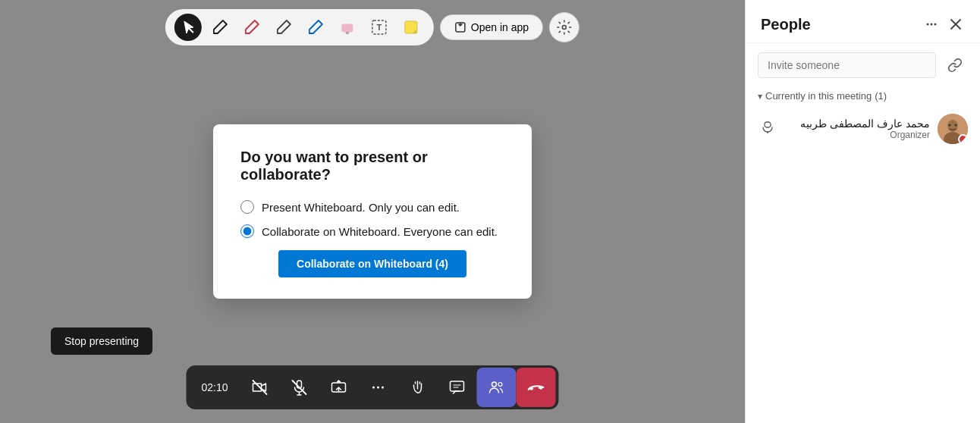  Describe the element at coordinates (963, 139) in the screenshot. I see `avatar-status-badge` at that location.